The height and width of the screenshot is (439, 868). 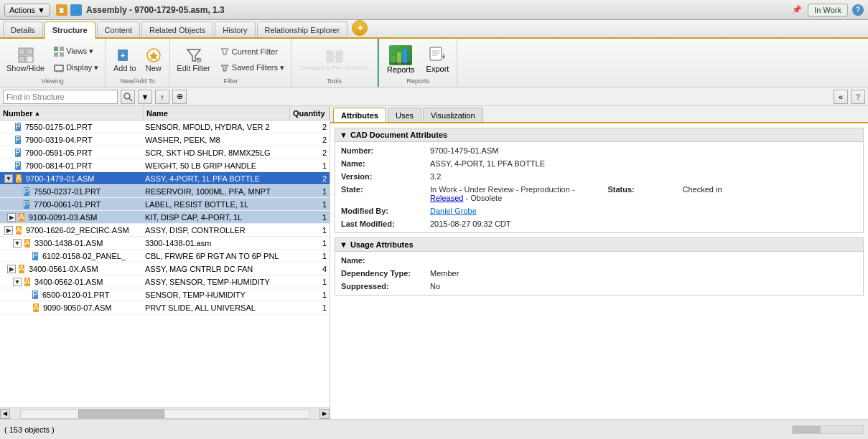 I want to click on edit-filter-button: Edit Filter, so click(x=193, y=60).